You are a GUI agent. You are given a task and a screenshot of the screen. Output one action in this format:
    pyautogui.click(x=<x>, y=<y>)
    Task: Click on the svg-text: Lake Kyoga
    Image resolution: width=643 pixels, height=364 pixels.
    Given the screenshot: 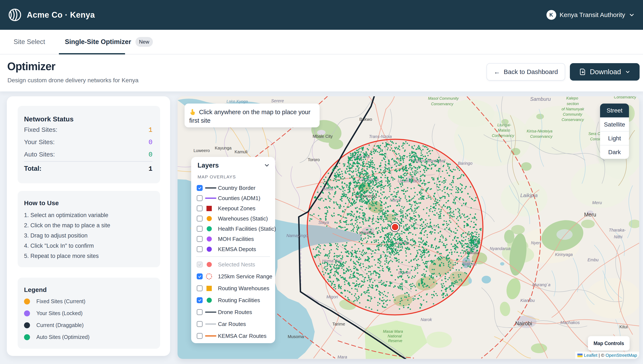 What is the action you would take?
    pyautogui.click(x=237, y=101)
    